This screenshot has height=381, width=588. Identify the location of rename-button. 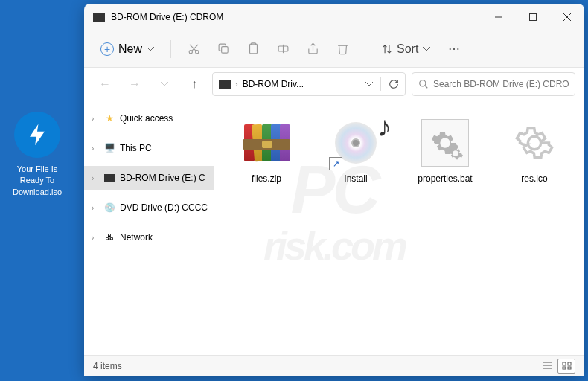
(283, 49).